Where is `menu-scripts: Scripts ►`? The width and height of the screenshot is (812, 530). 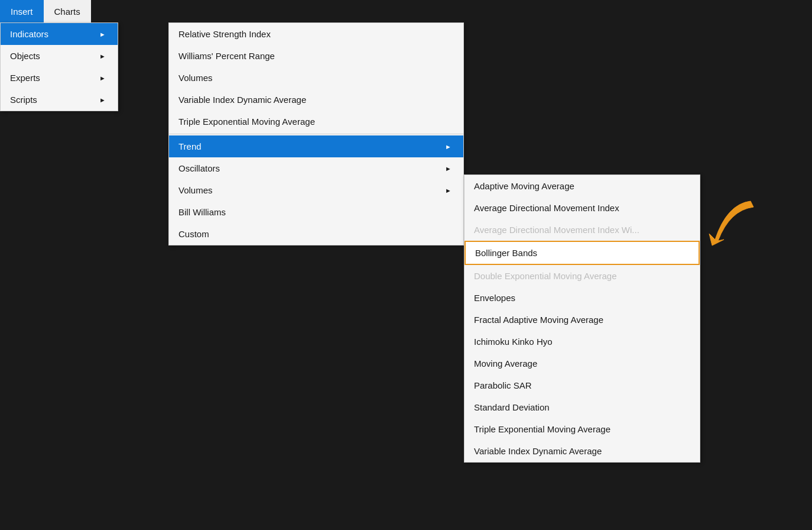 menu-scripts: Scripts ► is located at coordinates (59, 99).